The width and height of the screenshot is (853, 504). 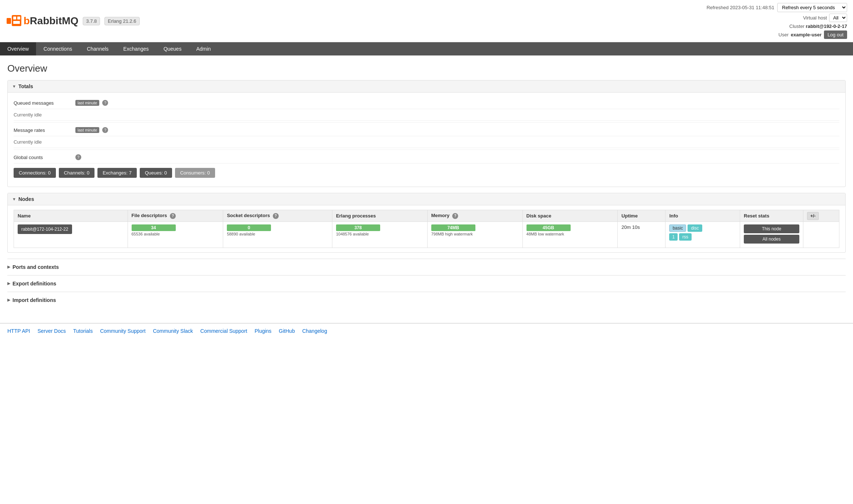 What do you see at coordinates (88, 130) in the screenshot?
I see `message-rates-badge: last minute` at bounding box center [88, 130].